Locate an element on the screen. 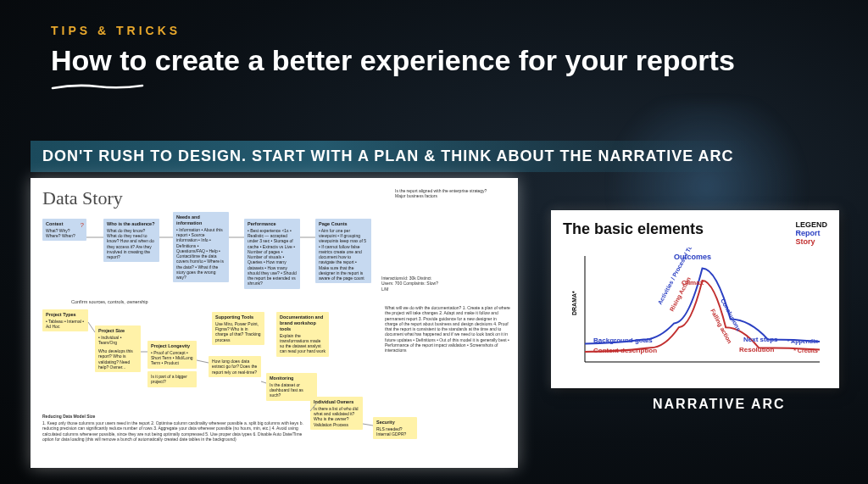  legend-story: Story is located at coordinates (811, 242).